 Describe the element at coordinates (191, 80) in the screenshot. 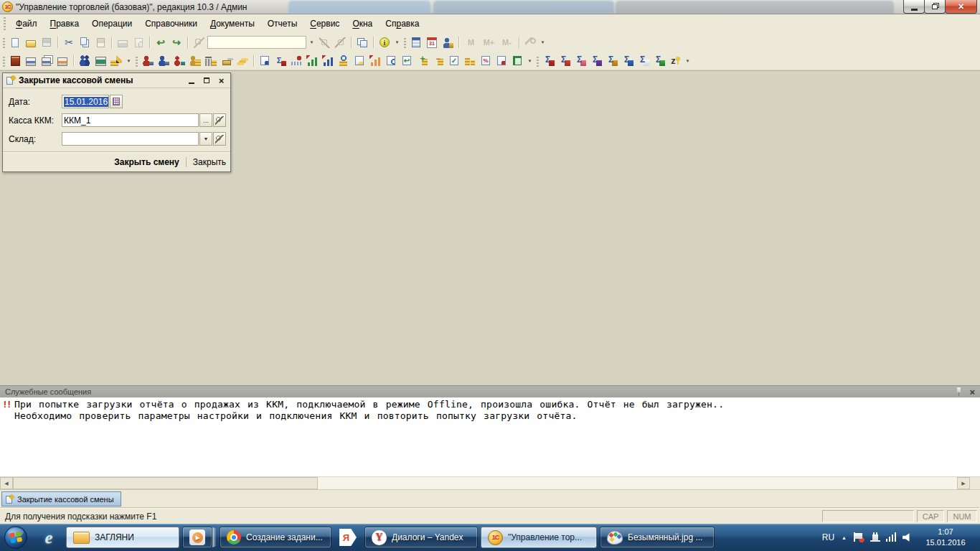

I see `dialog-minimize-button` at that location.